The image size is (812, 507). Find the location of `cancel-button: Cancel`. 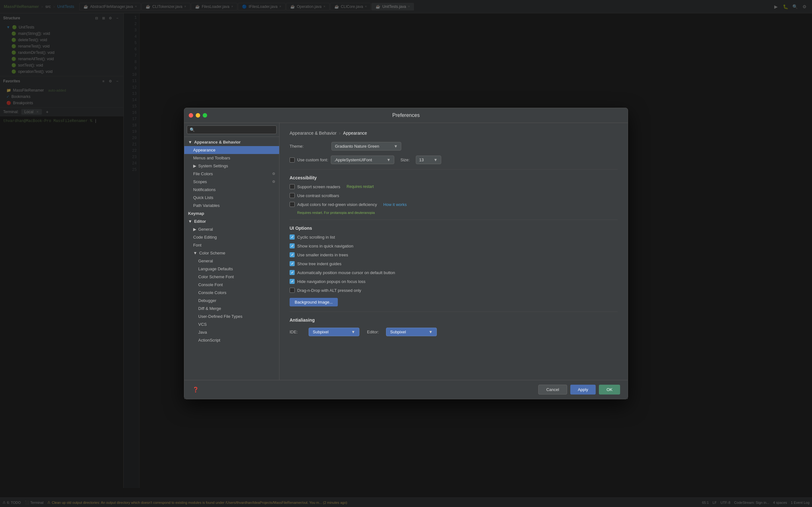

cancel-button: Cancel is located at coordinates (552, 390).